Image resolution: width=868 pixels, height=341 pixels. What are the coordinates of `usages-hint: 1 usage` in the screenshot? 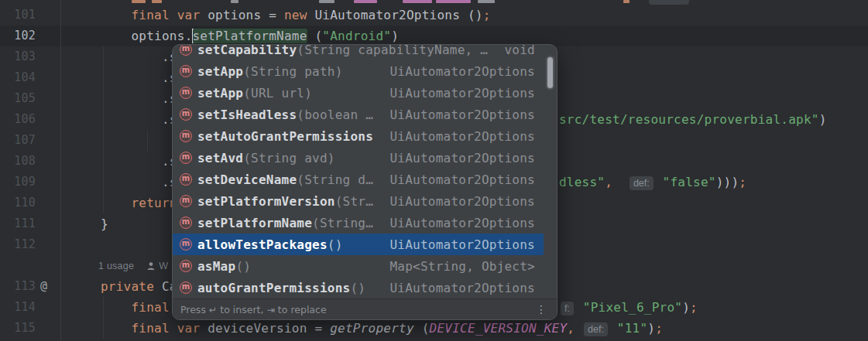 It's located at (116, 266).